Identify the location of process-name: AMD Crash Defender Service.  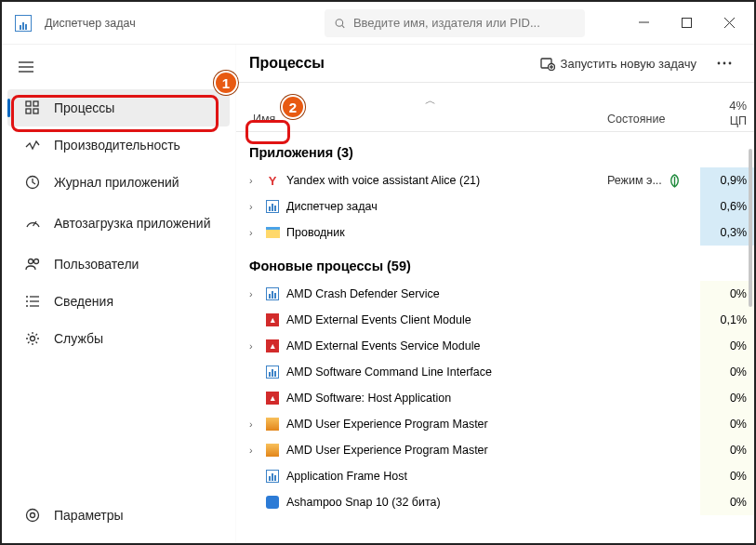
(446, 294).